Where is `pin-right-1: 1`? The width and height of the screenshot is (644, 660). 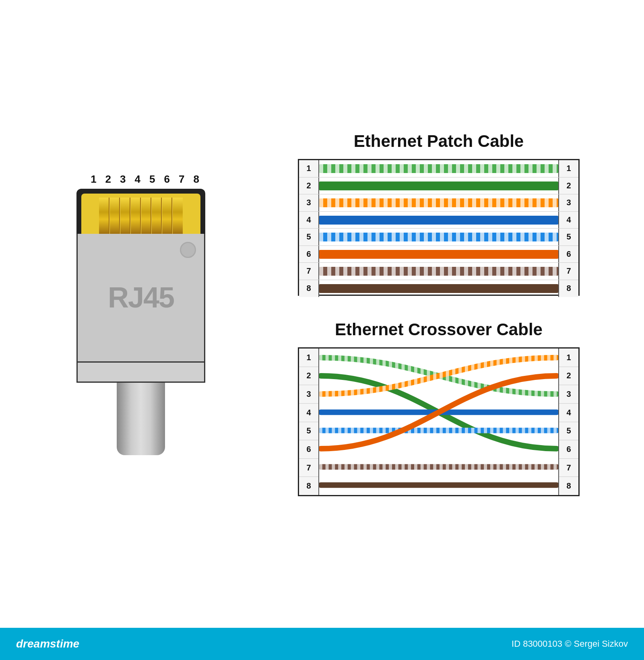 pin-right-1: 1 is located at coordinates (568, 169).